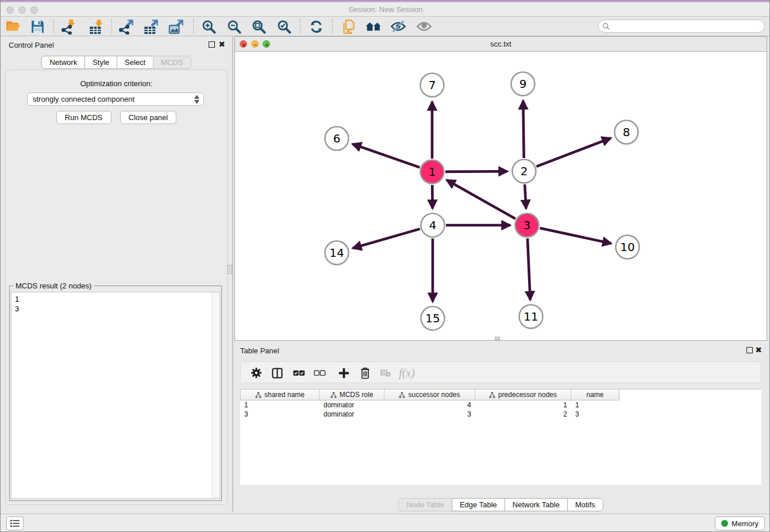  Describe the element at coordinates (523, 84) in the screenshot. I see `graph-node-9: 9` at that location.